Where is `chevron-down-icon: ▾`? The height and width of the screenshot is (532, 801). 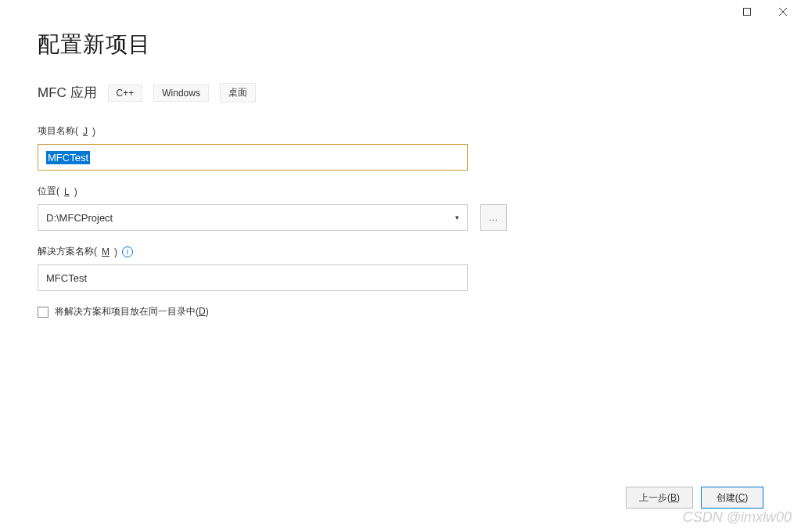
chevron-down-icon: ▾ is located at coordinates (457, 217).